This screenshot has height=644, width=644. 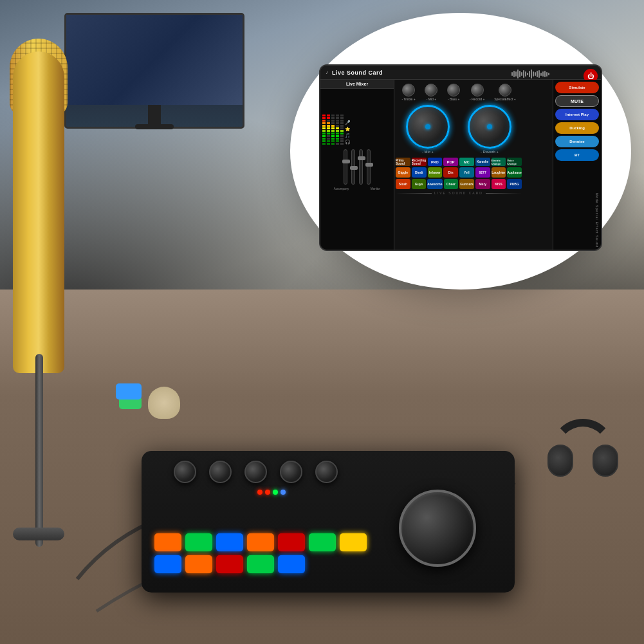 What do you see at coordinates (499, 162) in the screenshot?
I see `mode-btn-electric-label: Electric Change` at bounding box center [499, 162].